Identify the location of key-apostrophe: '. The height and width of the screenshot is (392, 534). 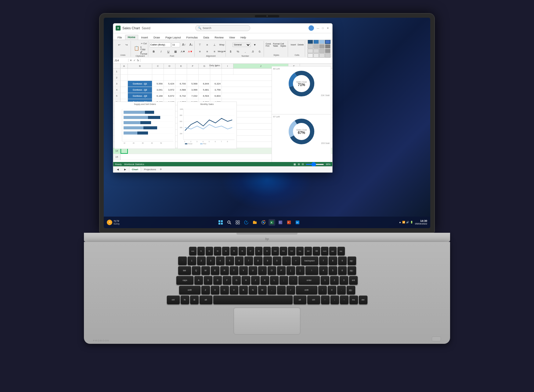
(293, 280).